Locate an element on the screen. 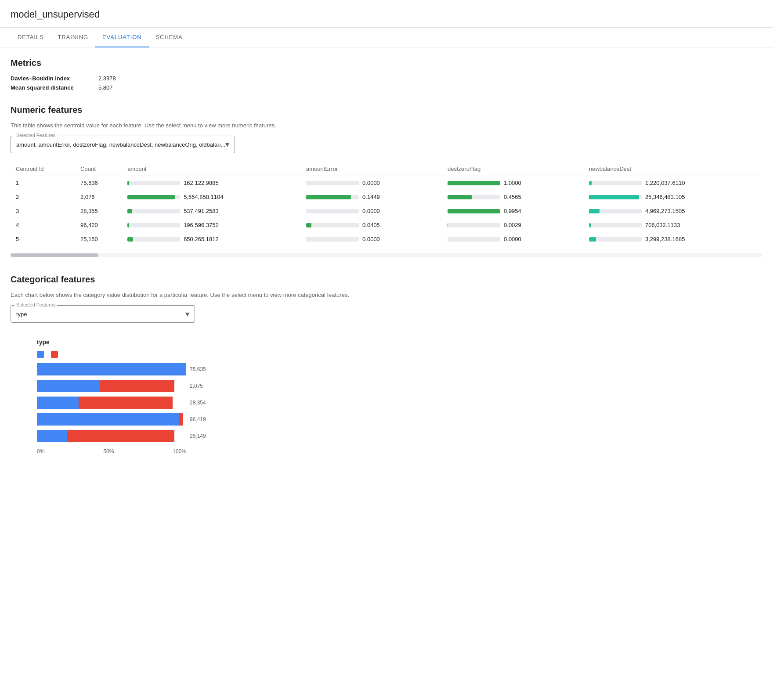  metric-msd-value: 5.807 is located at coordinates (105, 88).